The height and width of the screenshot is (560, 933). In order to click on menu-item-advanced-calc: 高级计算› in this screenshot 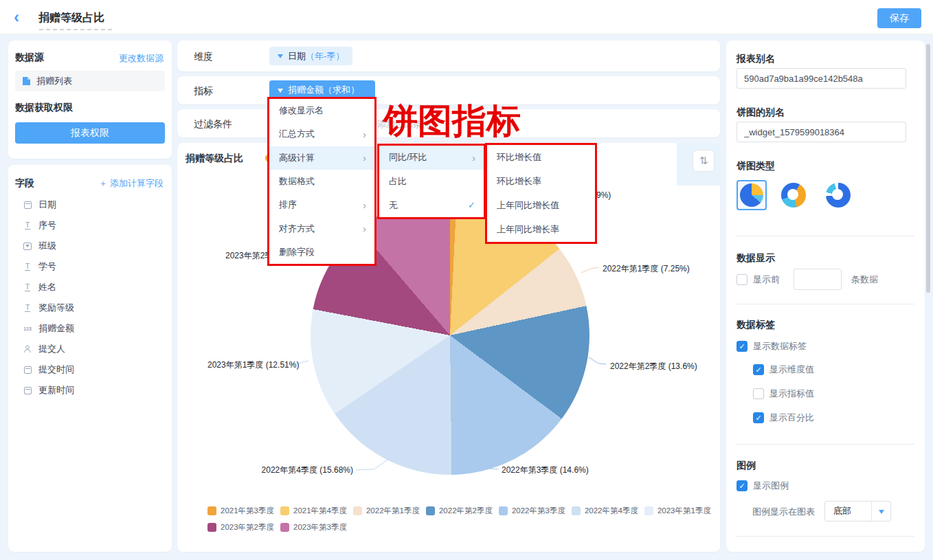, I will do `click(322, 158)`.